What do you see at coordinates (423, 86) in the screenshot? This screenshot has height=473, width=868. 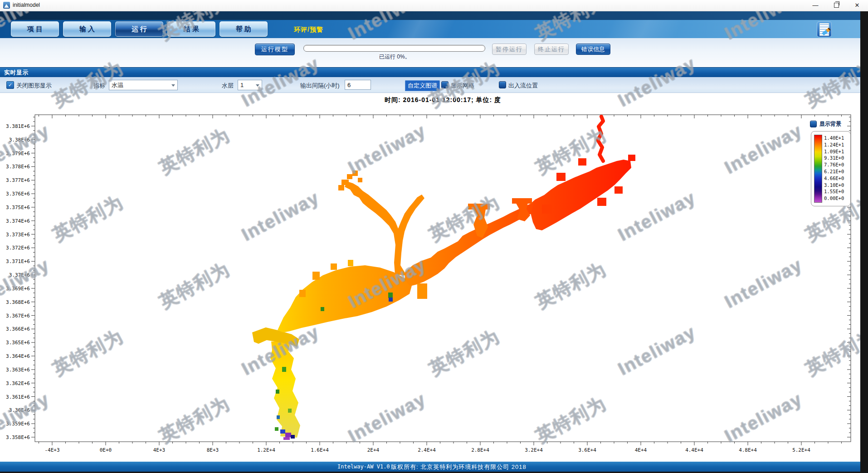 I see `custom-palette-button: 自定义图谱` at bounding box center [423, 86].